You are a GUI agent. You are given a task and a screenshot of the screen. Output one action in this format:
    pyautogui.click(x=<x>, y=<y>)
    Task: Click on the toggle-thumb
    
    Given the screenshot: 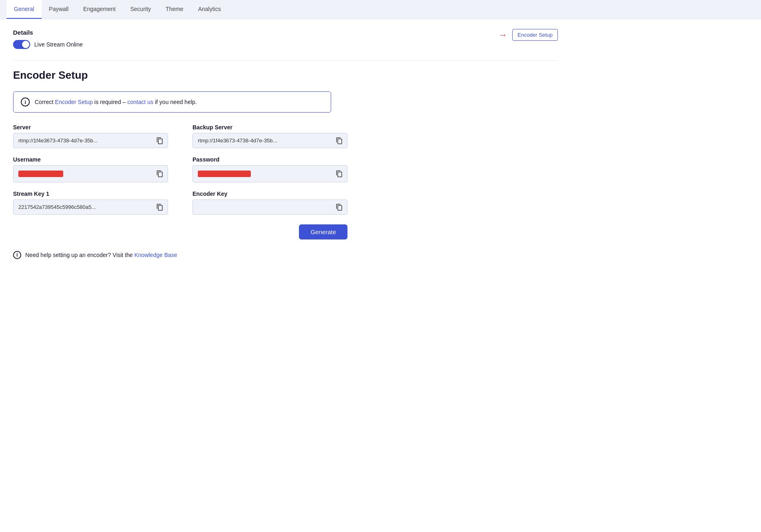 What is the action you would take?
    pyautogui.click(x=26, y=44)
    